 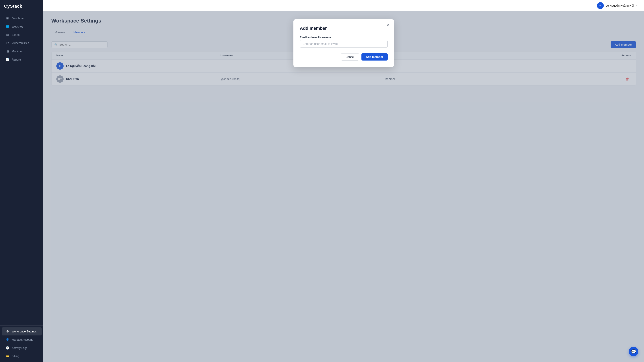 What do you see at coordinates (344, 5) in the screenshot?
I see `topbar: ❄ Lê Nguyễn Hoàng Hải ▾` at bounding box center [344, 5].